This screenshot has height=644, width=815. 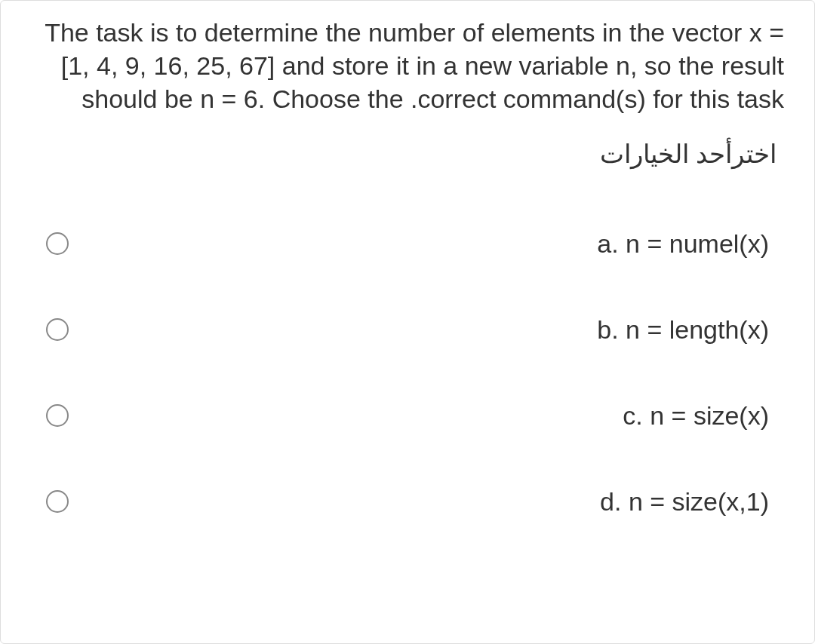 I want to click on option-row-a: a. n = numel(x), so click(x=408, y=244).